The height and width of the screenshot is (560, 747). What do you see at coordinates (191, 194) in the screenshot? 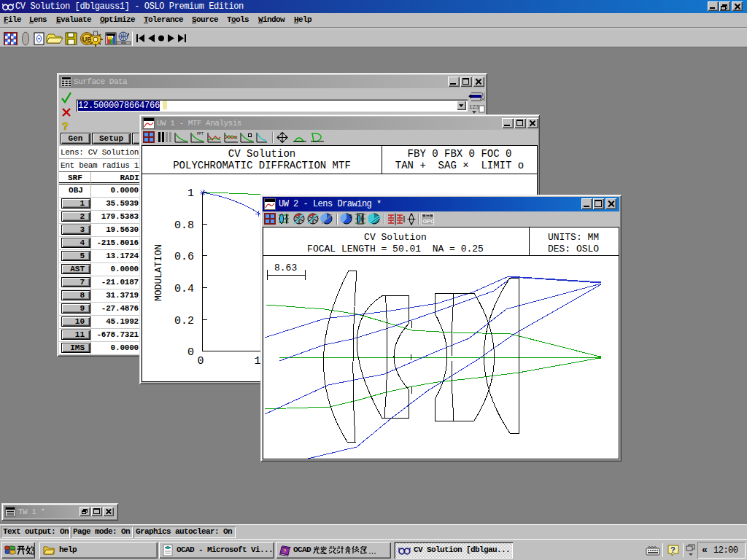
I see `svg-text: 1` at bounding box center [191, 194].